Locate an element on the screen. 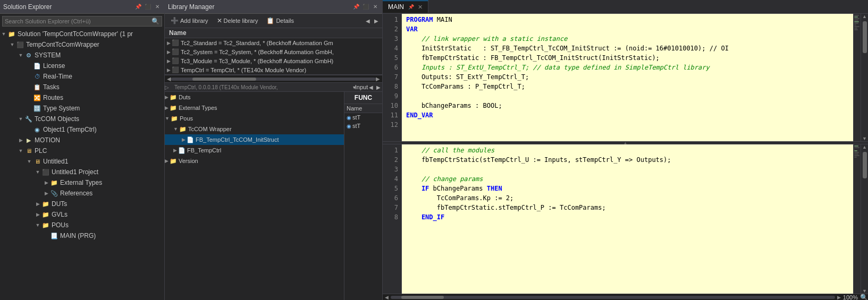  tree-item-exttypes: ▶📁External Types is located at coordinates (82, 183).